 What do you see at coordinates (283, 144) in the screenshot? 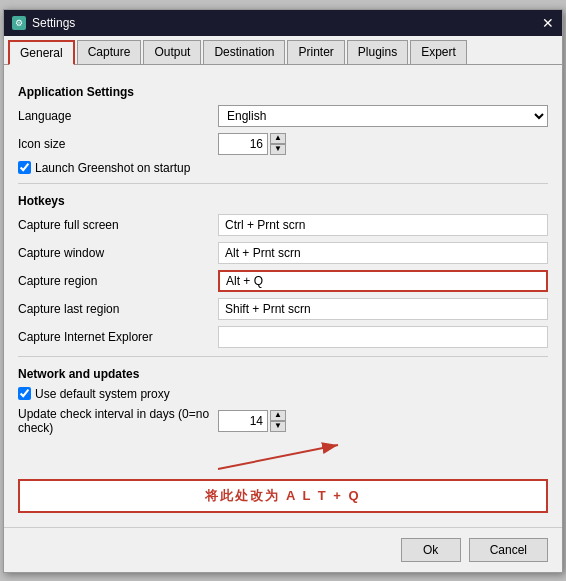
I see `icon-size-row: Icon size ▲ ▼` at bounding box center [283, 144].